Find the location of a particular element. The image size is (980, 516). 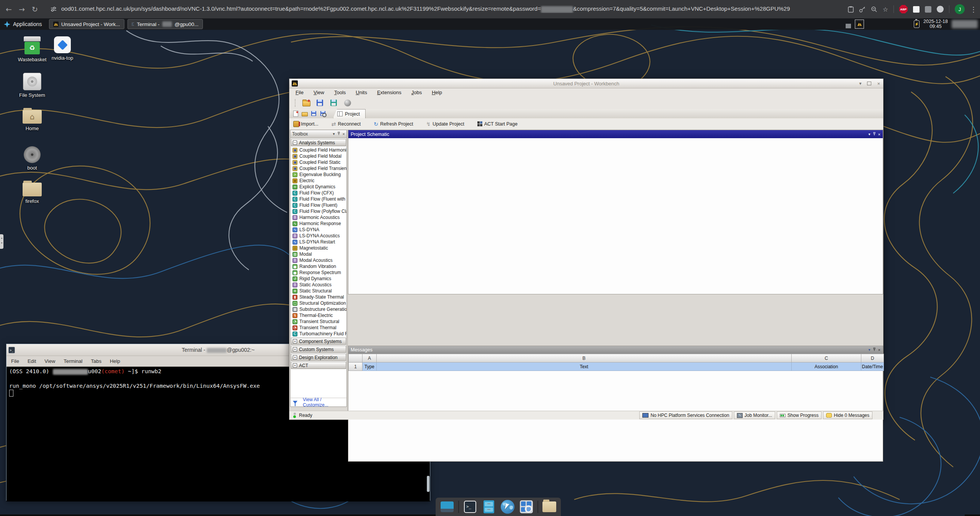

toolbar-grip is located at coordinates (296, 103).